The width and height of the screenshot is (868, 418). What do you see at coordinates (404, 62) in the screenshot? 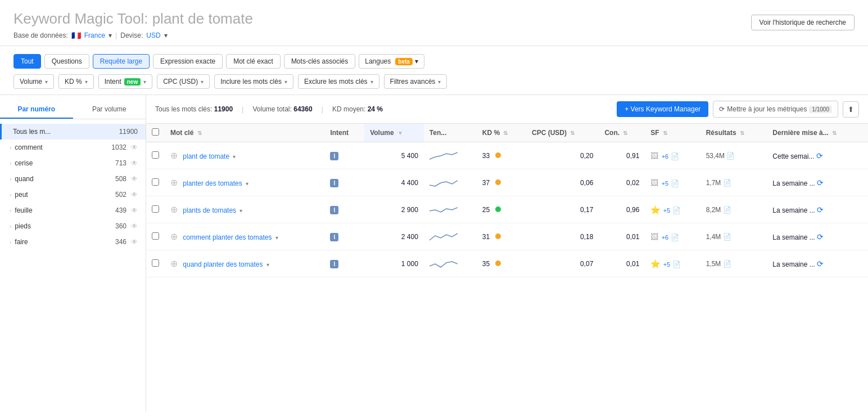
I see `beta-badge: beta` at bounding box center [404, 62].